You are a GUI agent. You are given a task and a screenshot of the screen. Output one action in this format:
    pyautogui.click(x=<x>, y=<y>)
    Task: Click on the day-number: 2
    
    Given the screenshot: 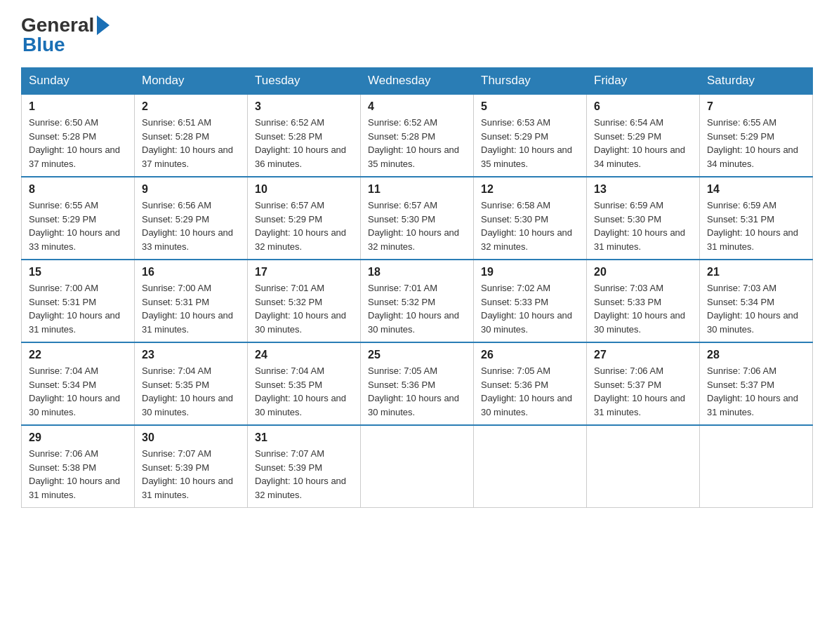 What is the action you would take?
    pyautogui.click(x=191, y=107)
    